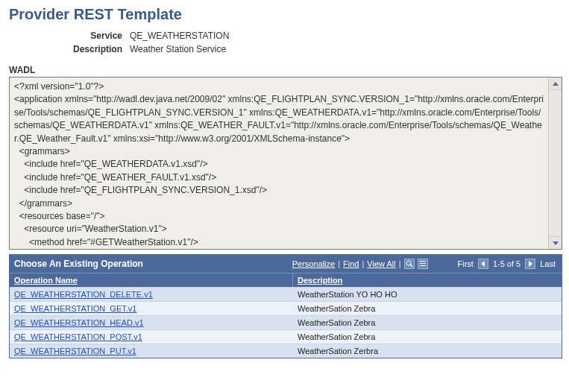 This screenshot has width=569, height=392. What do you see at coordinates (285, 36) in the screenshot?
I see `service-field: Service QE_WEATHERSTATION` at bounding box center [285, 36].